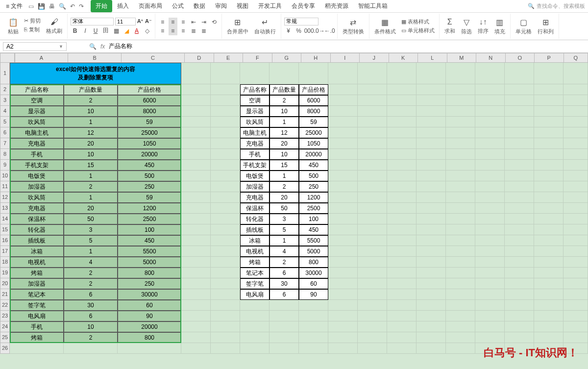 The image size is (588, 369). I want to click on cell-G21: 6, so click(284, 295).